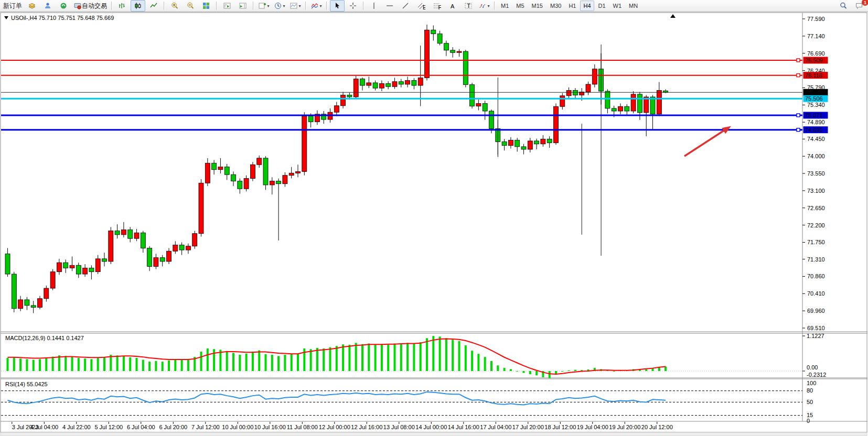 The image size is (868, 436). Describe the element at coordinates (243, 6) in the screenshot. I see `chart-shift-icon` at that location.